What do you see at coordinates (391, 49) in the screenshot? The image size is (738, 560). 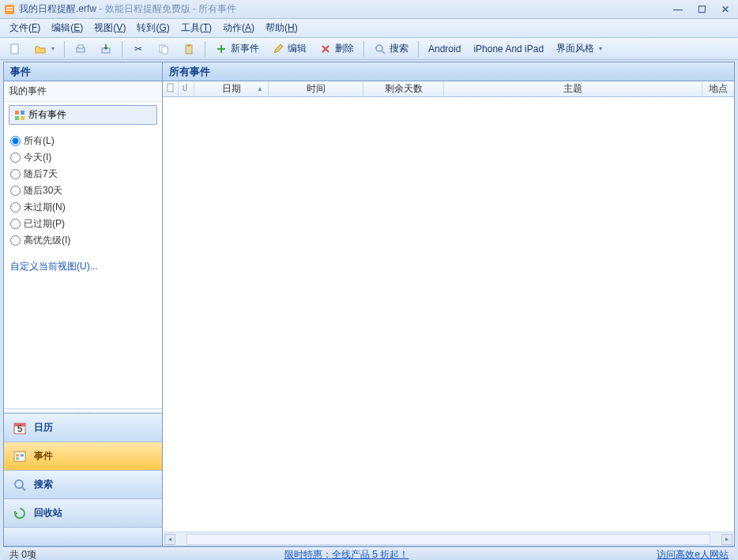 I see `search-button: 搜索` at bounding box center [391, 49].